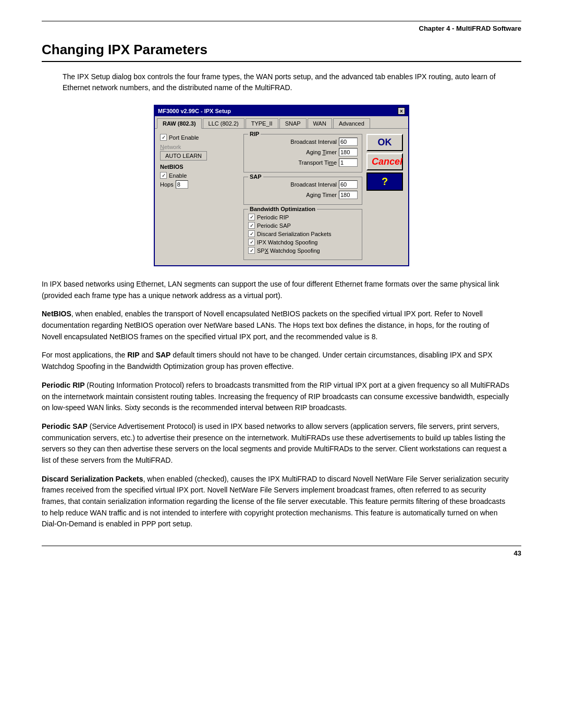 The width and height of the screenshot is (563, 728). I want to click on dialog-close-button: ×, so click(401, 111).